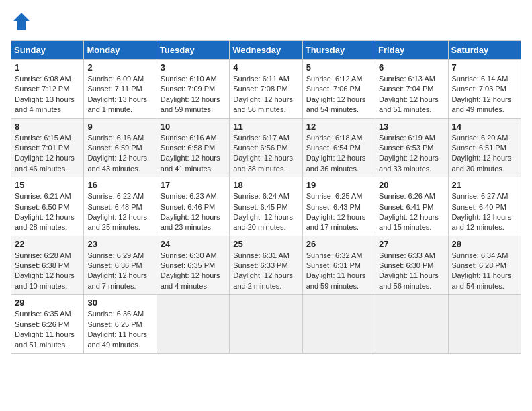  Describe the element at coordinates (193, 185) in the screenshot. I see `day-number: 17` at that location.